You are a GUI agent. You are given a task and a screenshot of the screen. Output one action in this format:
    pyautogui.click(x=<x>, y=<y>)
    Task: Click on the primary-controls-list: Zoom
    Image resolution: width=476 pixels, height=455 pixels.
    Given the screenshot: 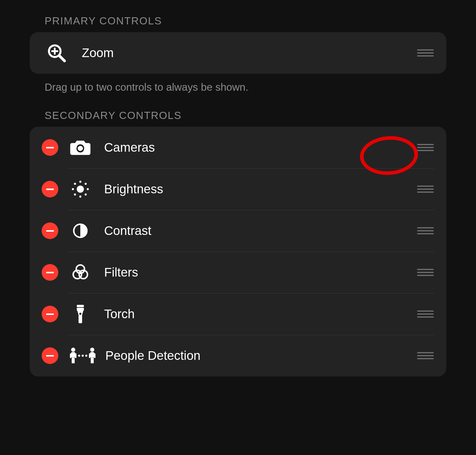 What is the action you would take?
    pyautogui.click(x=238, y=53)
    